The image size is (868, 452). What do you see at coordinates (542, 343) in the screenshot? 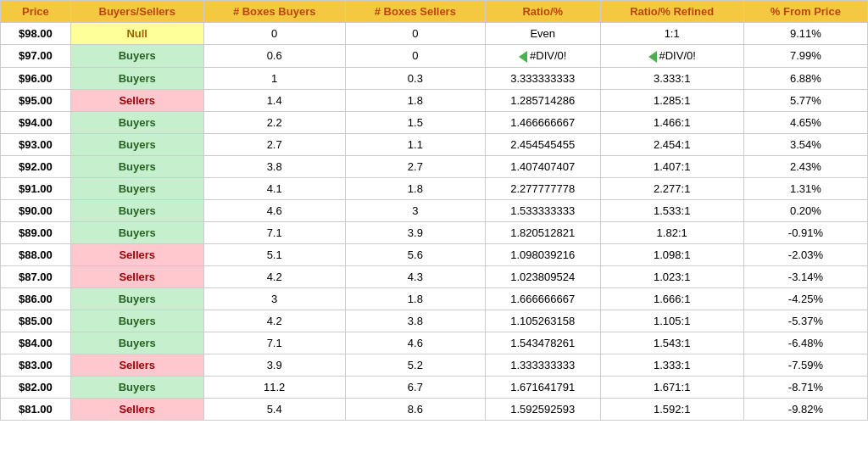
I see `ratio-cell: 1.543478261` at bounding box center [542, 343].